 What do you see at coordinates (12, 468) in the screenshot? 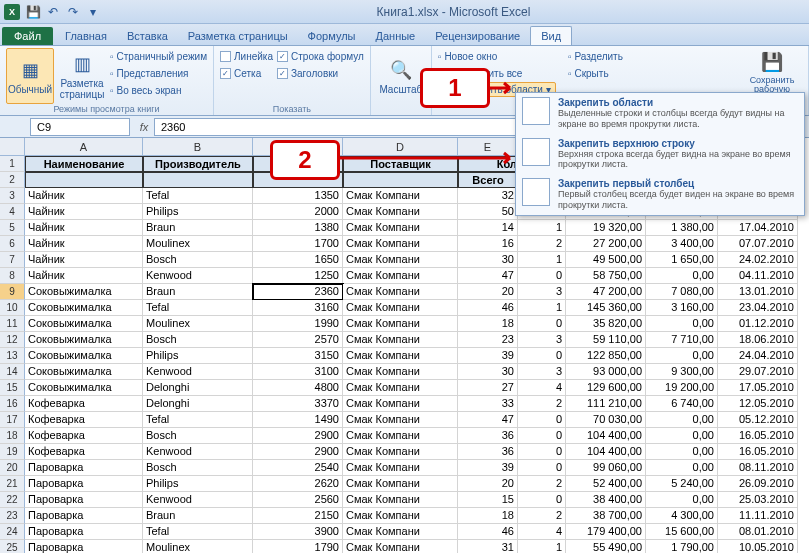
I see `row-header: 20` at bounding box center [12, 468].